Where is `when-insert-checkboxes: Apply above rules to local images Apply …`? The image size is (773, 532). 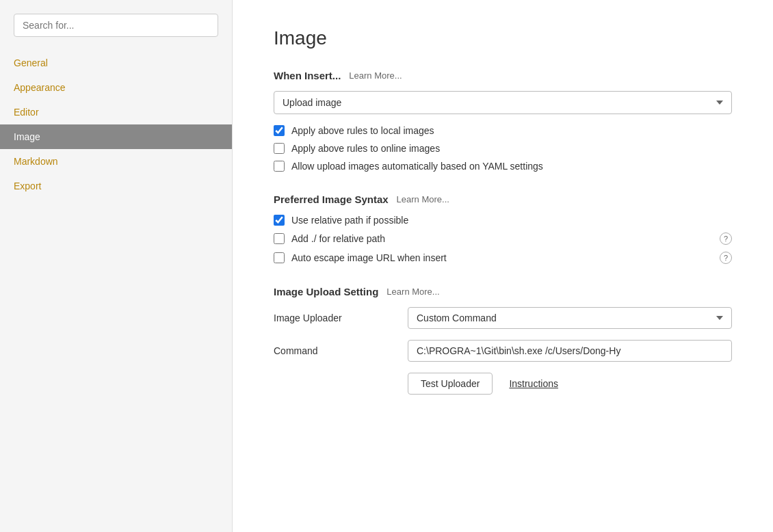
when-insert-checkboxes: Apply above rules to local images Apply … is located at coordinates (503, 148).